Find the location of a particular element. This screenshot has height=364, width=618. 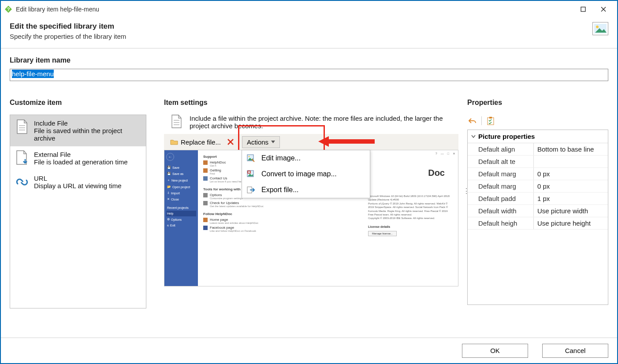

link-icon is located at coordinates (22, 182).